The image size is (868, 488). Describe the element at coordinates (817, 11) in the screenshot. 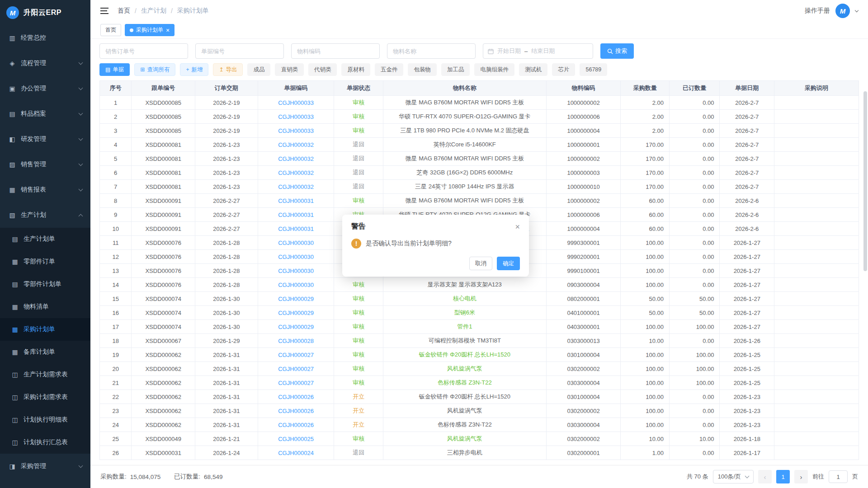

I see `manual-link: 操作手册` at that location.